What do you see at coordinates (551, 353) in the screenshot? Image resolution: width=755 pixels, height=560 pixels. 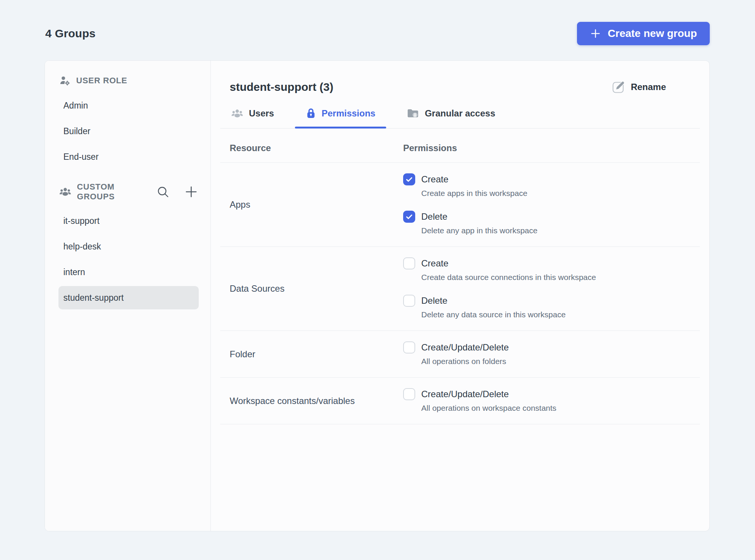 I see `permission-item: Create/Update/Delete All operations on f…` at bounding box center [551, 353].